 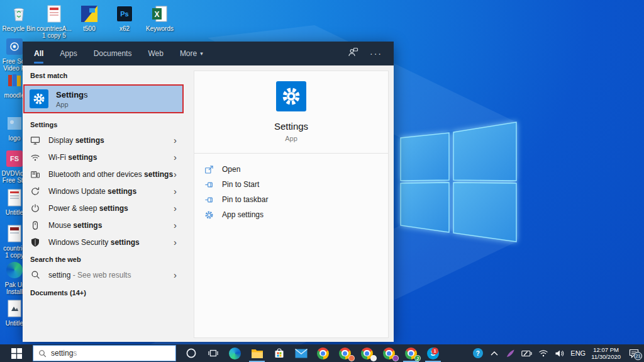 What do you see at coordinates (103, 140) in the screenshot?
I see `result-display-settings: Display settings ›` at bounding box center [103, 140].